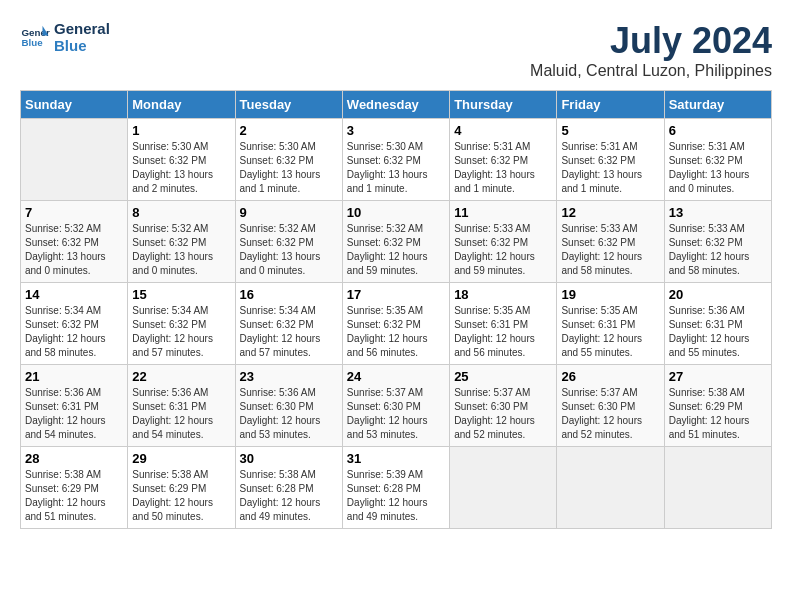 The image size is (792, 612). Describe the element at coordinates (651, 71) in the screenshot. I see `subtitle: Maluid, Central Luzon, Philippines` at that location.